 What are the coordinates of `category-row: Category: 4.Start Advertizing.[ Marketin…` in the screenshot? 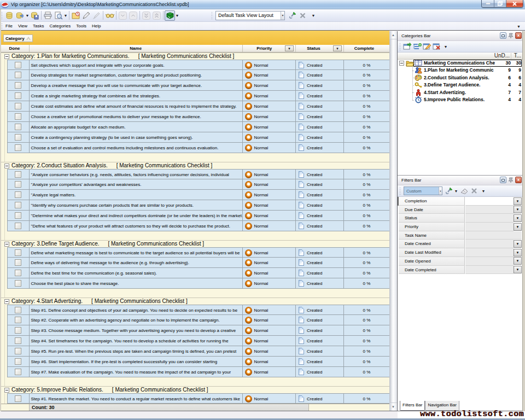 It's located at (195, 301).